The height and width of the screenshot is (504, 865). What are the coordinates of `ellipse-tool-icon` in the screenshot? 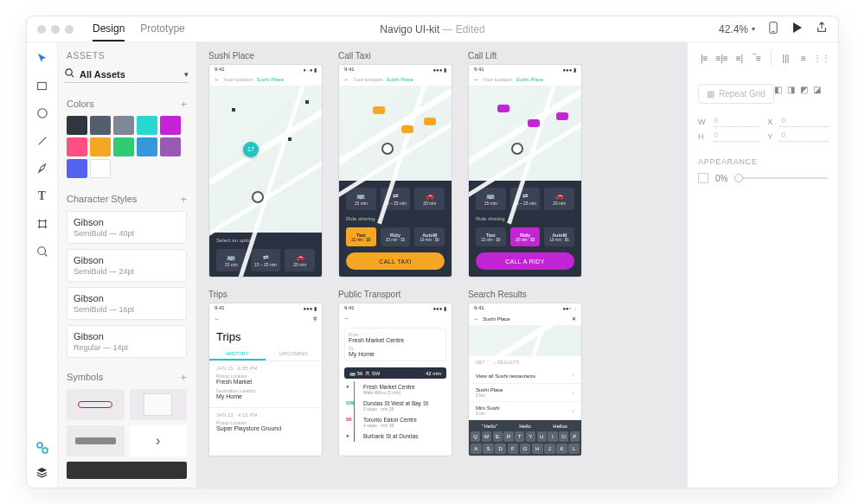 It's located at (42, 113).